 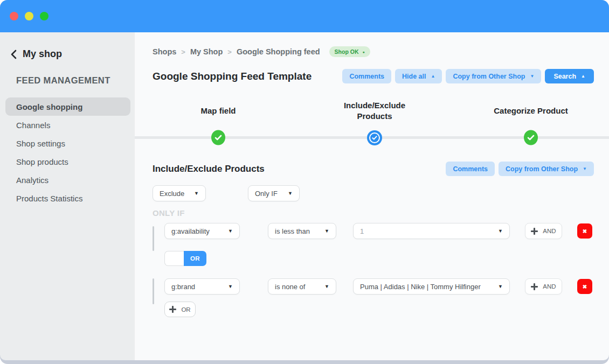 What do you see at coordinates (373, 76) in the screenshot?
I see `page-header: Google Shopping Feed Template Comments H…` at bounding box center [373, 76].